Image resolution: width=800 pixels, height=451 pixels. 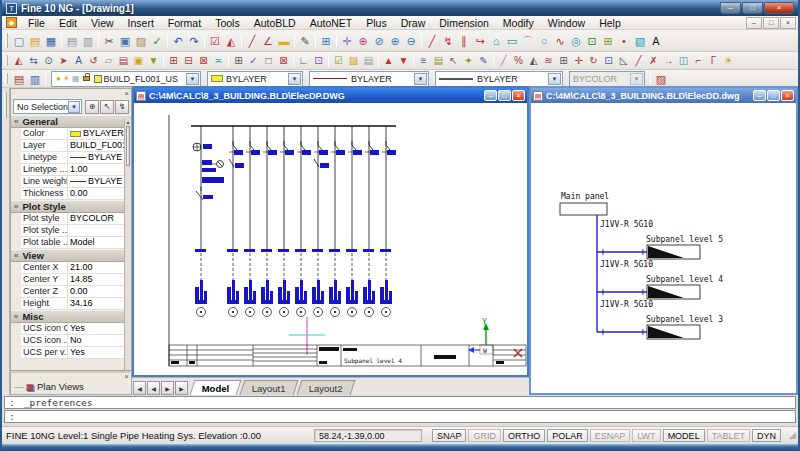 What do you see at coordinates (450, 436) in the screenshot?
I see `status-toggle: SNAP` at bounding box center [450, 436].